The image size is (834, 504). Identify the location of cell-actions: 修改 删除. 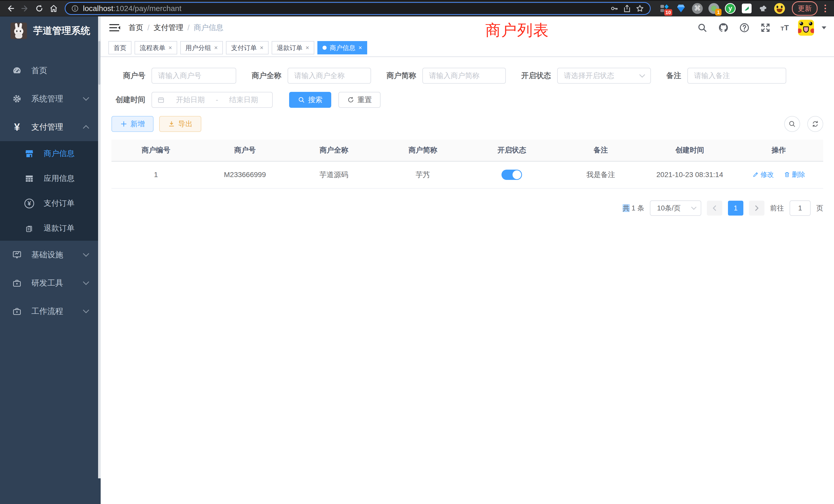
(779, 175).